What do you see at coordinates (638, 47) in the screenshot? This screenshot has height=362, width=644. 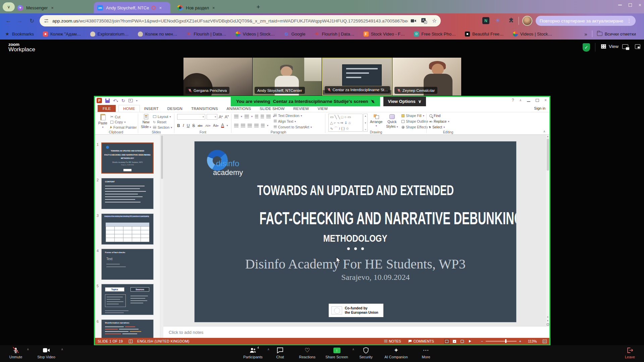 I see `fullscreen-icon` at bounding box center [638, 47].